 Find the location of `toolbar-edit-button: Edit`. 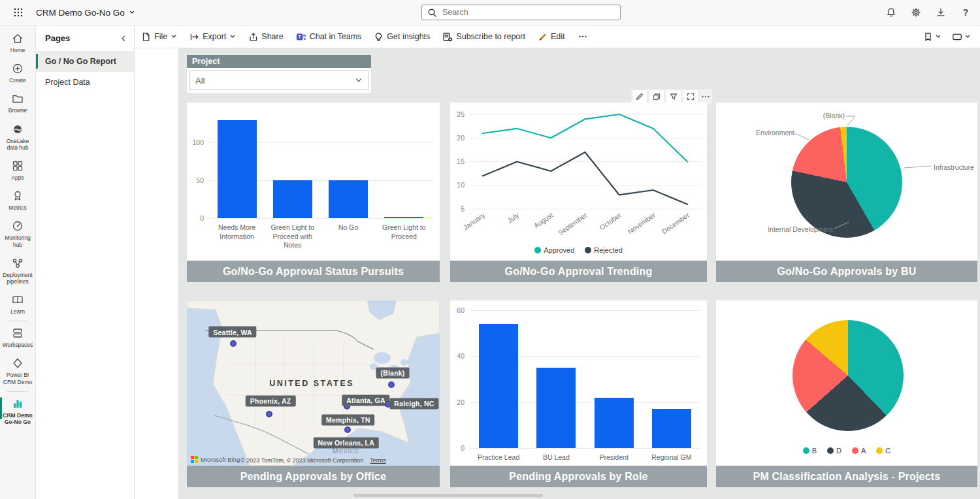

toolbar-edit-button: Edit is located at coordinates (551, 37).